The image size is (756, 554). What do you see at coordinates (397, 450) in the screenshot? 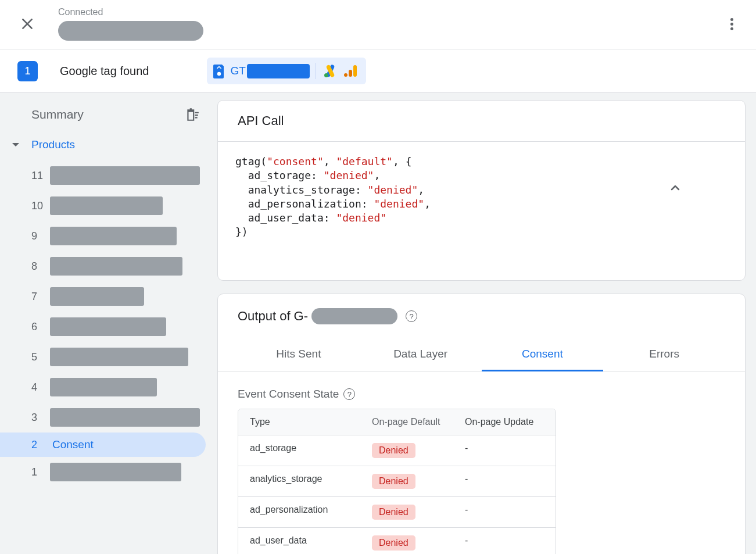
I see `table-row: ad_storageDenied-` at bounding box center [397, 450].